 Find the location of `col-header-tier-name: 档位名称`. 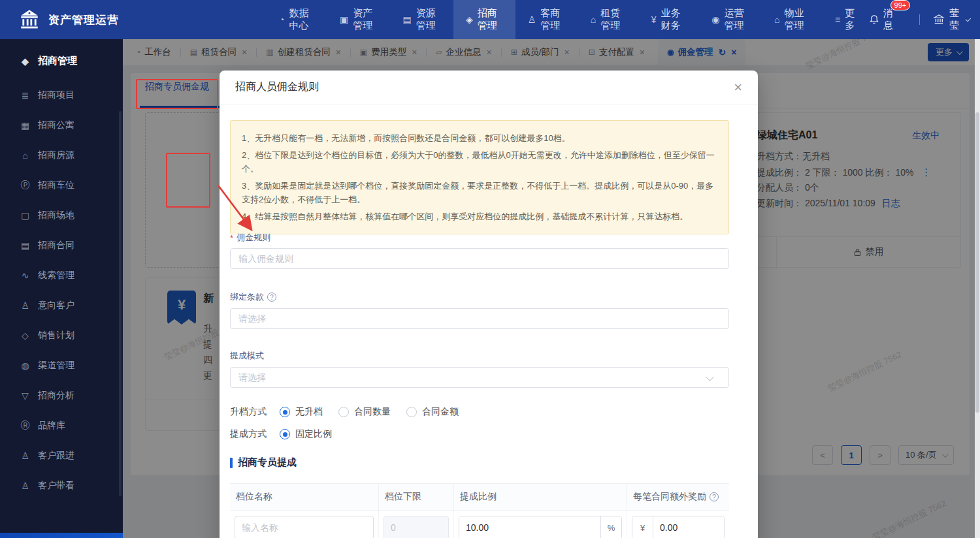

col-header-tier-name: 档位名称 is located at coordinates (304, 497).